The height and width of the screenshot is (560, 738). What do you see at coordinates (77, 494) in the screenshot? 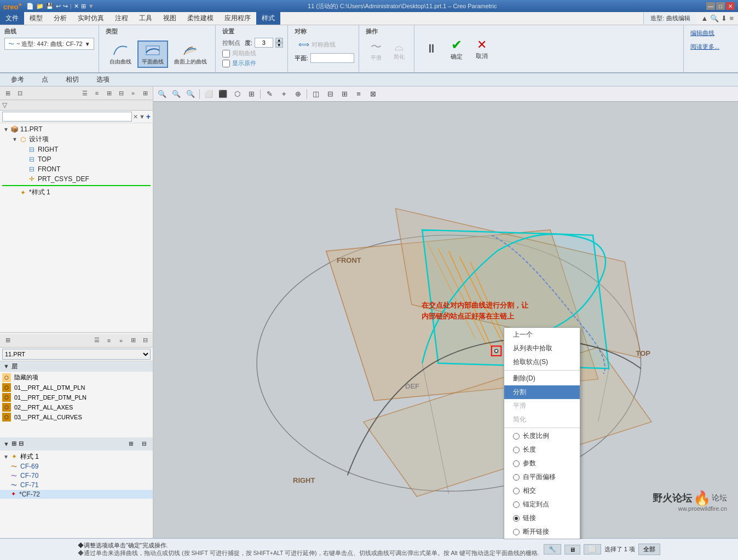
I see `style-item-cf72: ✦ *CF-72` at bounding box center [77, 494].